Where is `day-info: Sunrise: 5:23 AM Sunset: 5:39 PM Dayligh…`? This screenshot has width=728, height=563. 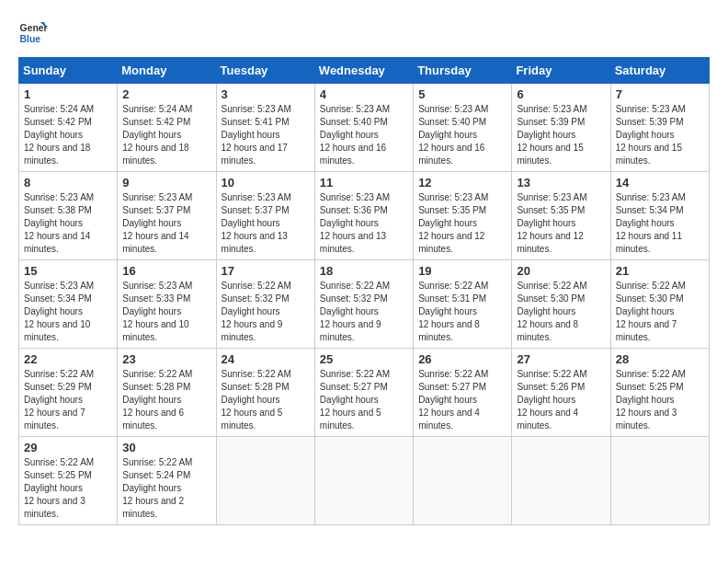 day-info: Sunrise: 5:23 AM Sunset: 5:39 PM Dayligh… is located at coordinates (660, 135).